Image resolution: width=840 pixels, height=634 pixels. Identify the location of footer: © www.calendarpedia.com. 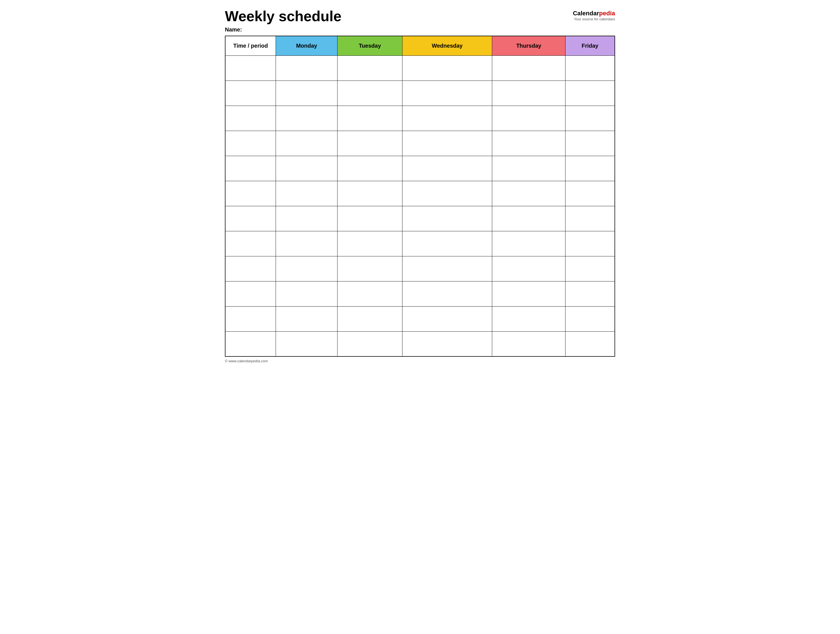
(420, 361).